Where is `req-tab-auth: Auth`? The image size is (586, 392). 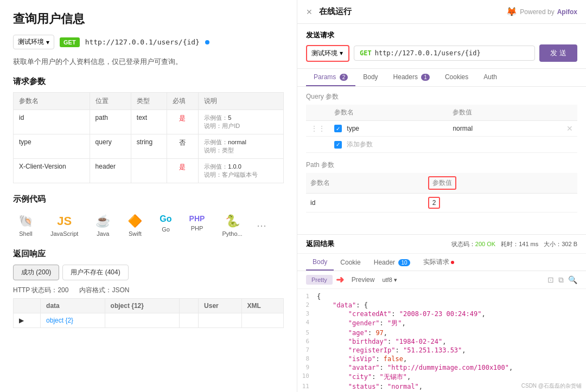 req-tab-auth: Auth is located at coordinates (491, 78).